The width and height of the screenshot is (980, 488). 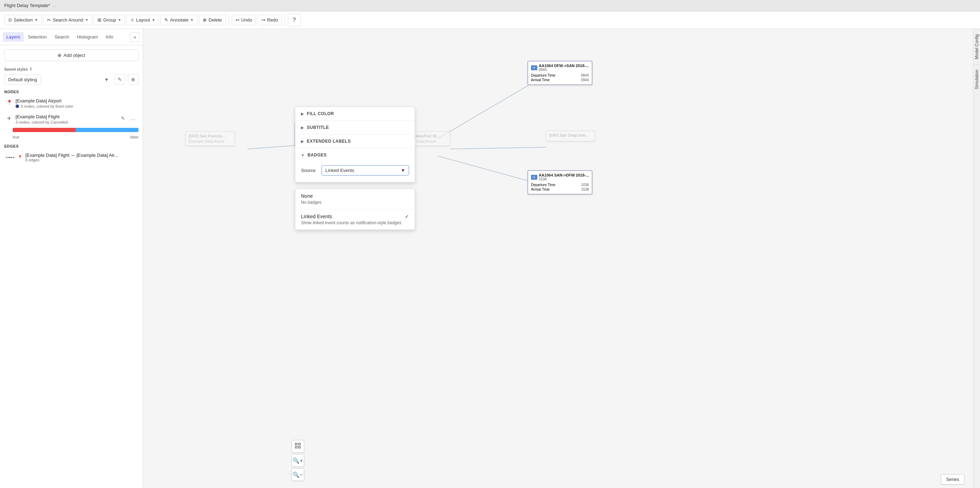 I want to click on tab-histogram: Histogram, so click(x=88, y=37).